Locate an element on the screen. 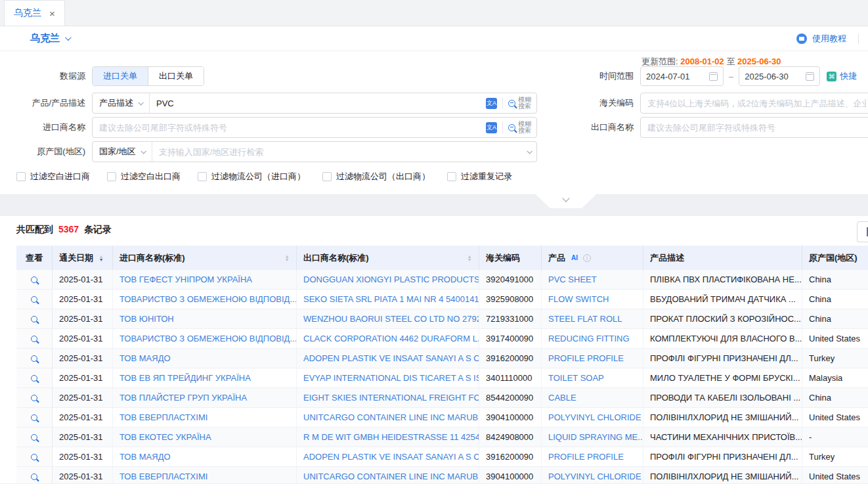 The width and height of the screenshot is (868, 484). close-icon: × is located at coordinates (53, 13).